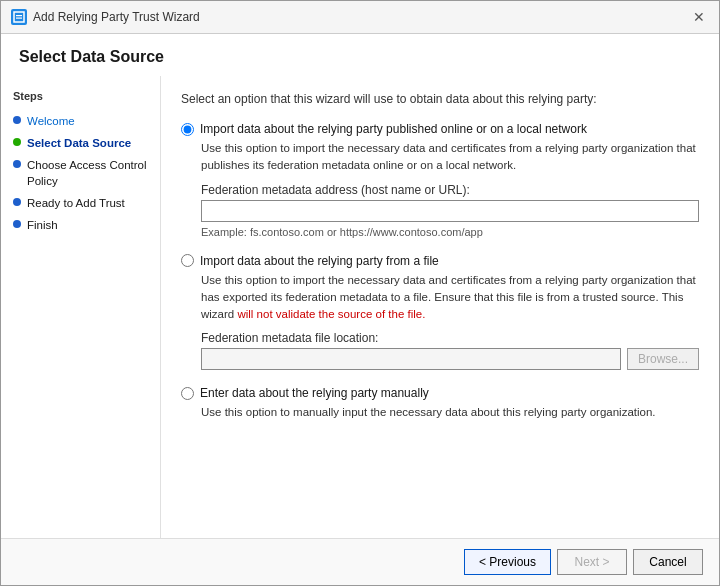 This screenshot has width=720, height=586. I want to click on sidebar-dot-finish, so click(17, 224).